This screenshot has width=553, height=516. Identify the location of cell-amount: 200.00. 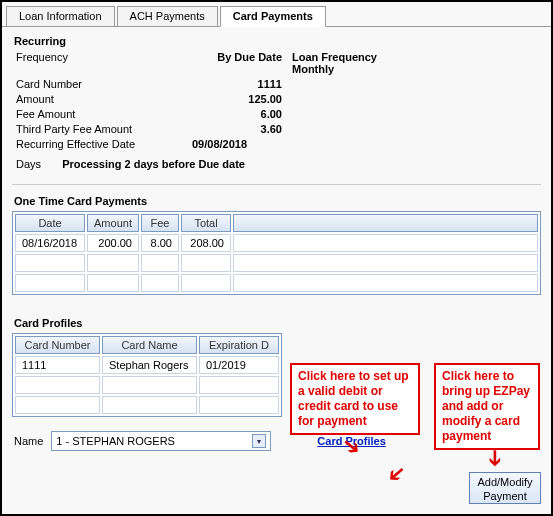
(113, 243).